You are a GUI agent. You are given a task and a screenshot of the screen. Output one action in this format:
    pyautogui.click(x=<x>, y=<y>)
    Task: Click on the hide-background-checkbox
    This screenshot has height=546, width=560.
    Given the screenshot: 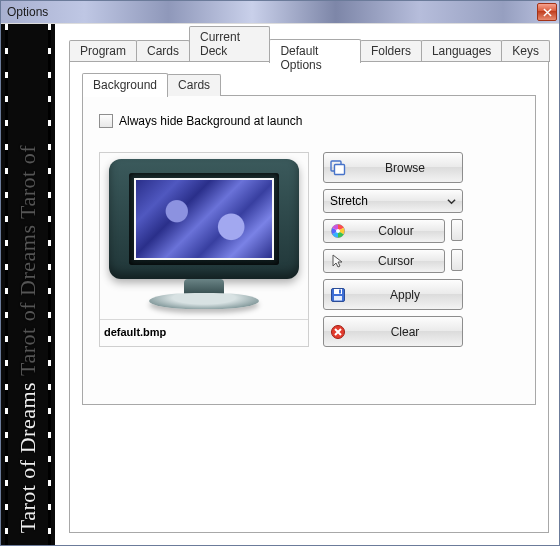 What is the action you would take?
    pyautogui.click(x=106, y=121)
    